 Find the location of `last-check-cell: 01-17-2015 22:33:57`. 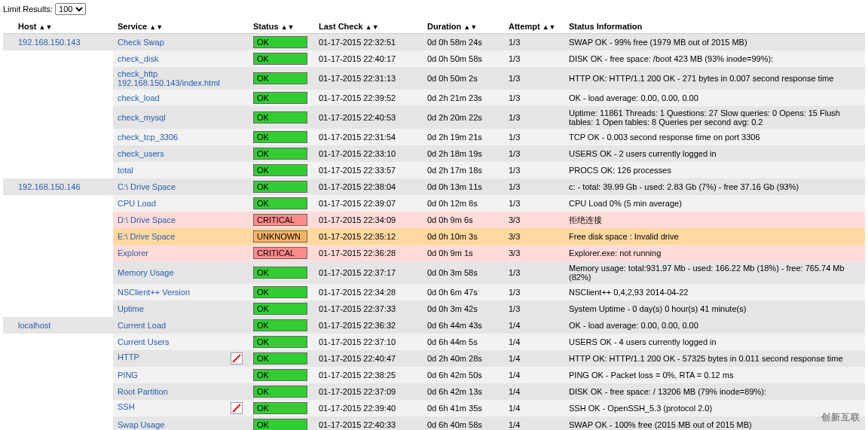

last-check-cell: 01-17-2015 22:33:57 is located at coordinates (368, 170).